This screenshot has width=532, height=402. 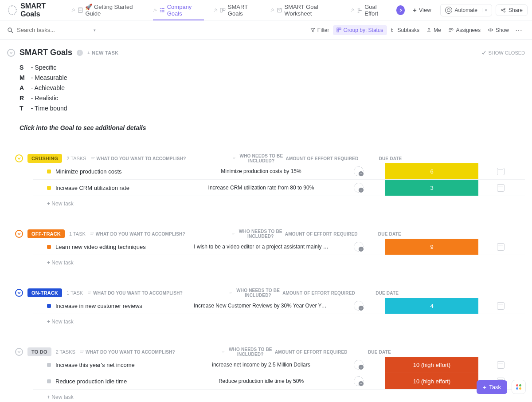 I want to click on effort-cell: 3, so click(x=432, y=188).